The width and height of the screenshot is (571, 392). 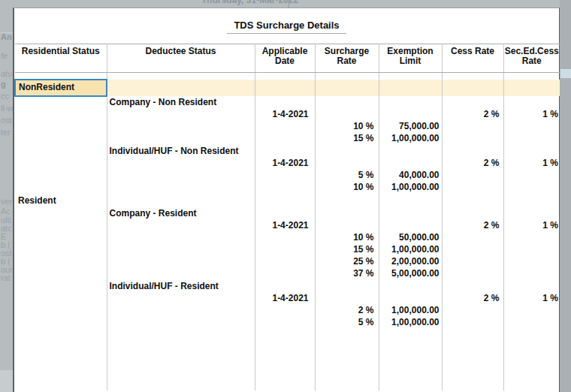 I want to click on deductee-status-row: Individual/HUF - Non Resident, so click(x=287, y=152).